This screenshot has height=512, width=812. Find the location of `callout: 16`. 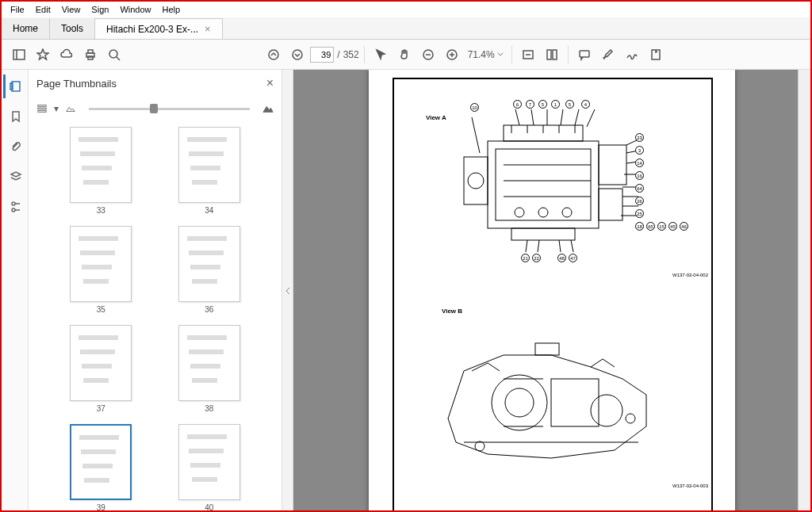

callout: 16 is located at coordinates (639, 176).